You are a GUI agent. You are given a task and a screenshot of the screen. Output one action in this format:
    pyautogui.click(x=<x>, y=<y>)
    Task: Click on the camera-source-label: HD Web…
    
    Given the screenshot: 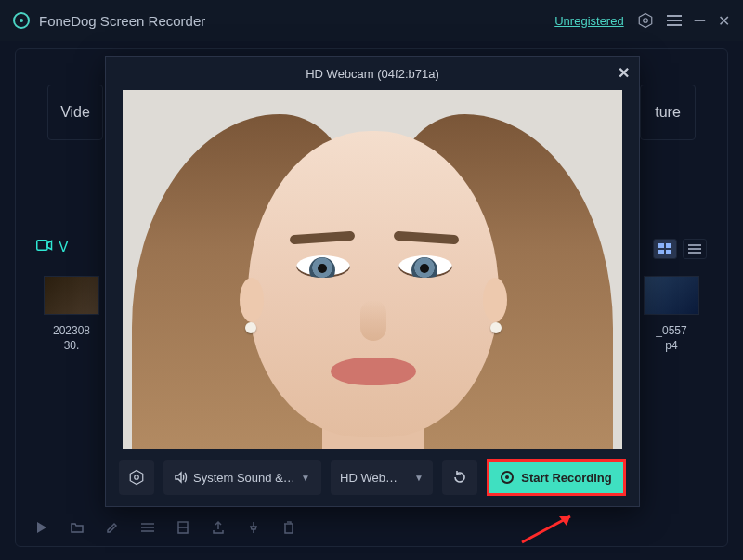 What is the action you would take?
    pyautogui.click(x=369, y=477)
    